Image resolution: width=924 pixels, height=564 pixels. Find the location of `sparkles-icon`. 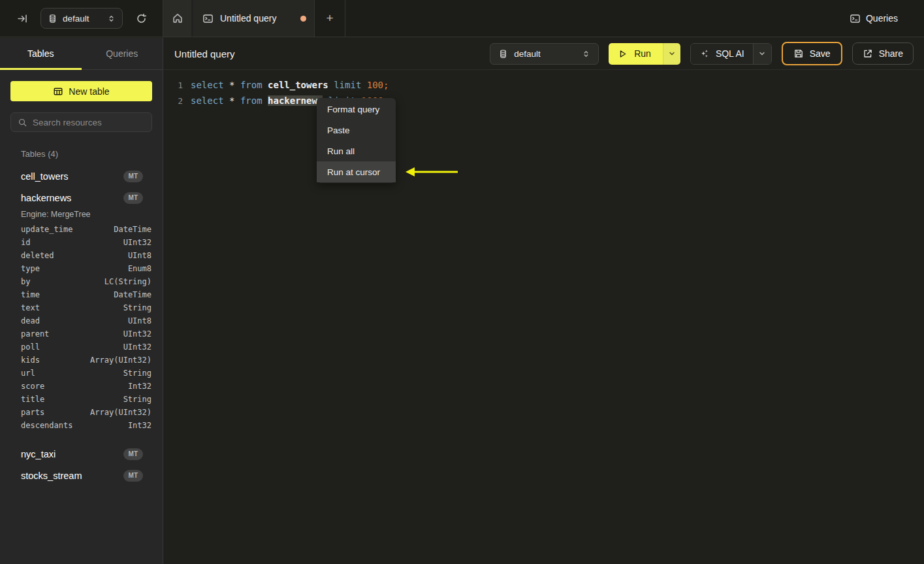

sparkles-icon is located at coordinates (705, 54).